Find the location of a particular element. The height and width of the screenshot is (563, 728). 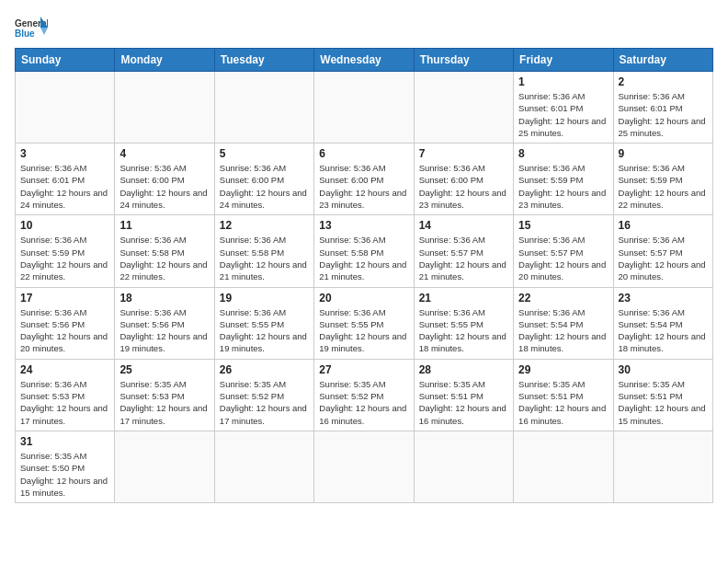

calendar-cell: 19Sunrise: 5:36 AM Sunset: 5:55 PM Dayli… is located at coordinates (264, 323).